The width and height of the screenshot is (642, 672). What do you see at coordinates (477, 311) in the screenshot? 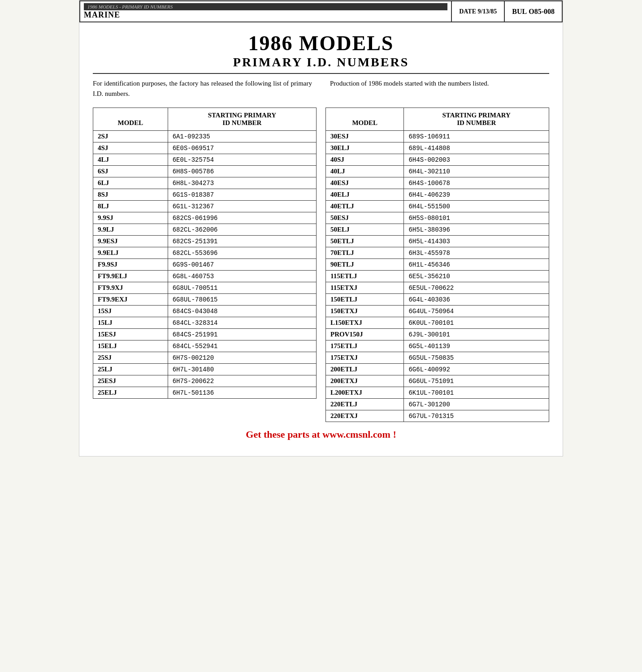
I see `id-number-cell: 6G4UL-750964` at bounding box center [477, 311].